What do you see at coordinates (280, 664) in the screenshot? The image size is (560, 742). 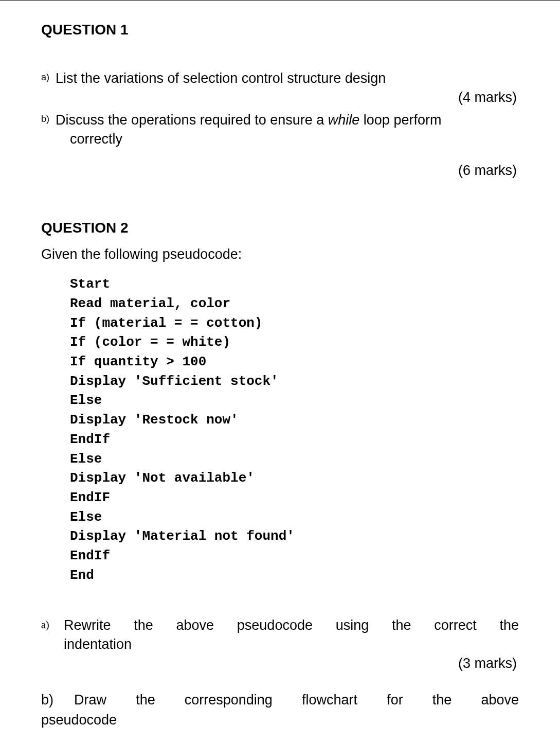 I see `q2a-marks: (3 marks)` at bounding box center [280, 664].